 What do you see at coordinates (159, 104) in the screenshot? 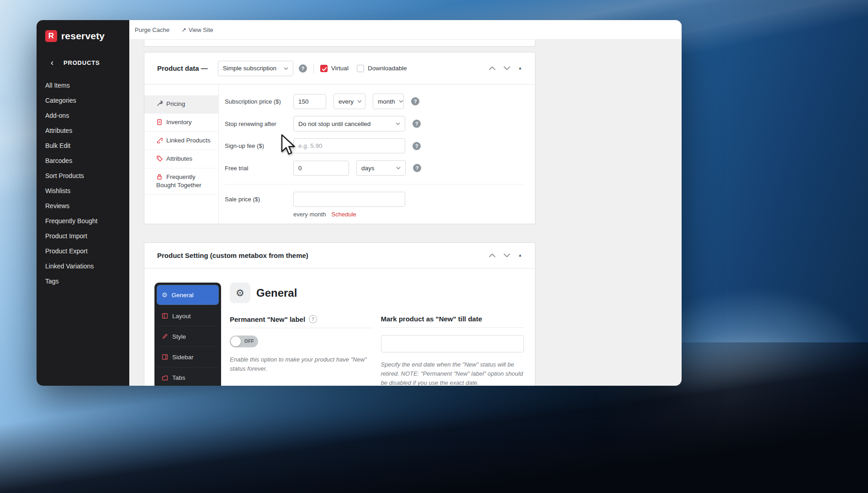
I see `wrench-icon` at bounding box center [159, 104].